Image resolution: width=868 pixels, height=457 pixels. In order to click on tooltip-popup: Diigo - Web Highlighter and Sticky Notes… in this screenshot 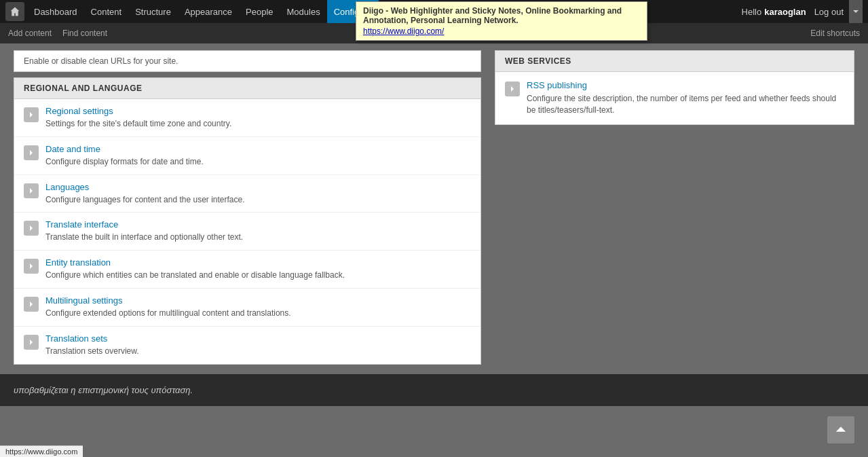, I will do `click(502, 21)`.